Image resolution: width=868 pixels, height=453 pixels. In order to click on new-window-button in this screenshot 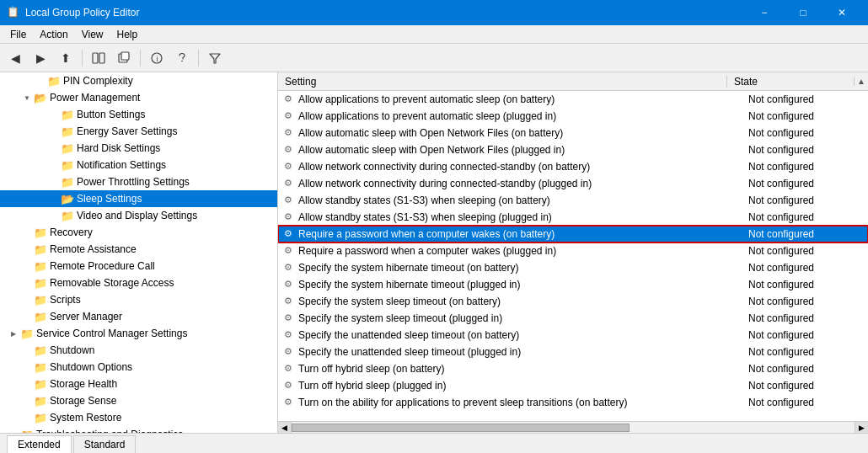, I will do `click(124, 58)`.